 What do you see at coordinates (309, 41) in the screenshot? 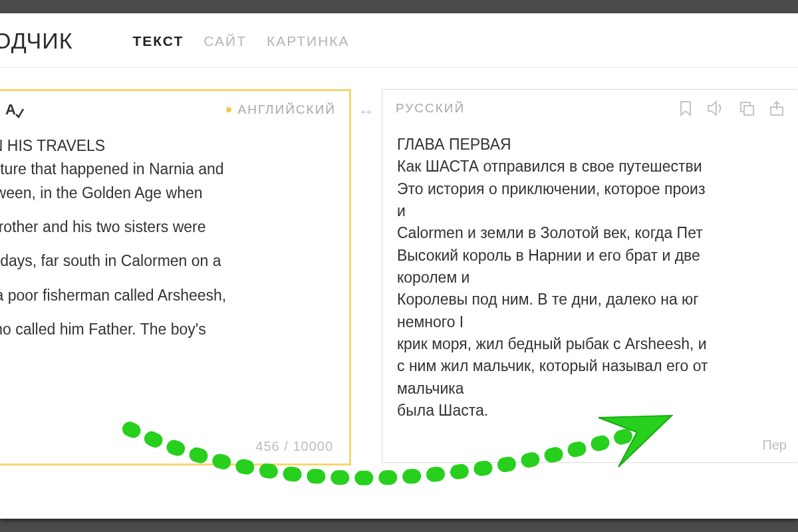
I see `tab-image: КАРТИНКА` at bounding box center [309, 41].